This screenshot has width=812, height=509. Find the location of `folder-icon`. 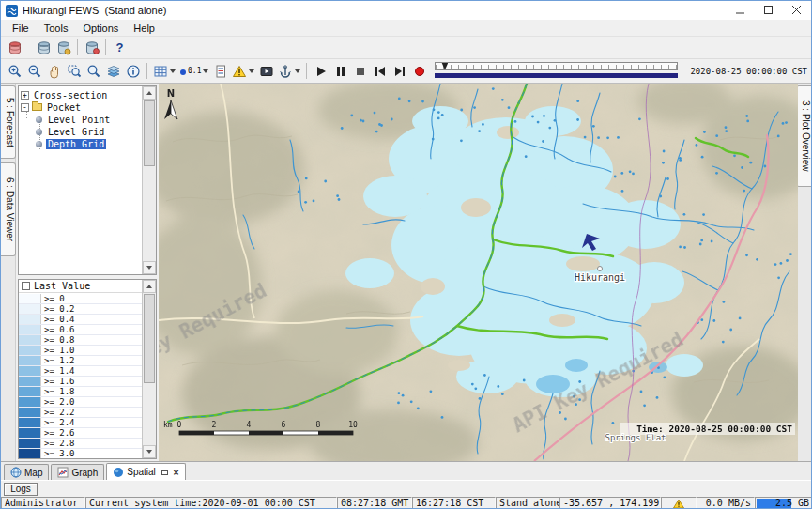

folder-icon is located at coordinates (38, 107).